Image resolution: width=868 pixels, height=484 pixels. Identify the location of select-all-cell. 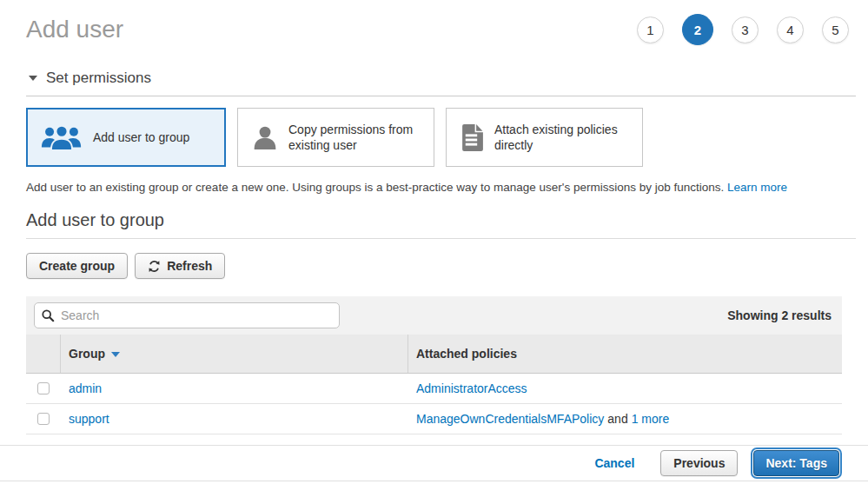
(43, 354).